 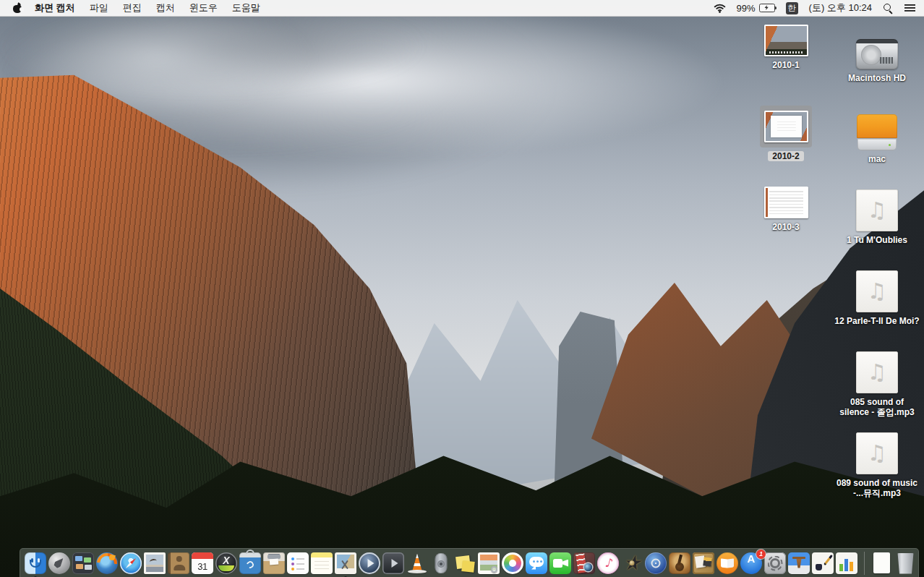 What do you see at coordinates (882, 563) in the screenshot?
I see `dock-document-file-icon` at bounding box center [882, 563].